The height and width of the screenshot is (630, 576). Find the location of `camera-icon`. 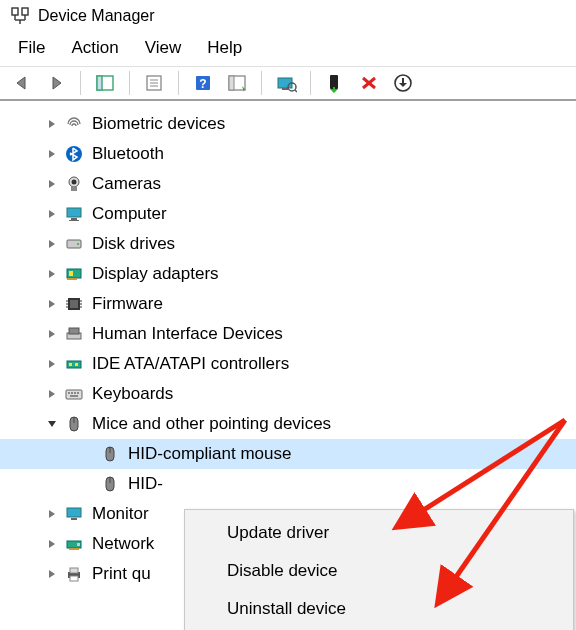

camera-icon is located at coordinates (74, 184).